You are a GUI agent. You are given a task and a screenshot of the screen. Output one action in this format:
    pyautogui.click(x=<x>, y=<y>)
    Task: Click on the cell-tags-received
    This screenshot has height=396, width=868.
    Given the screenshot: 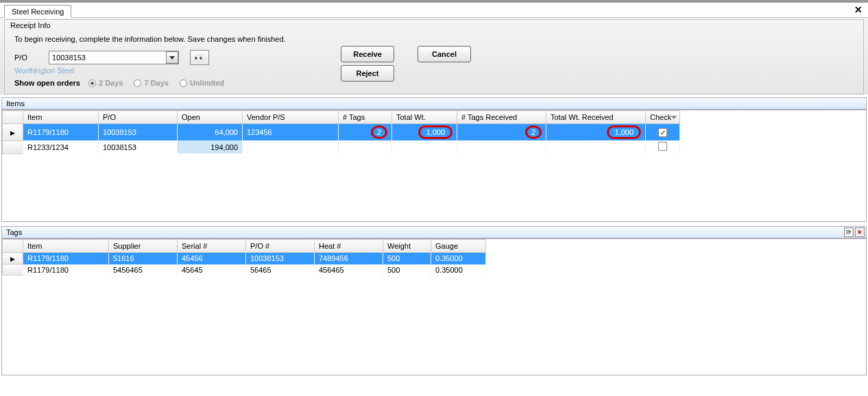 What is the action you would take?
    pyautogui.click(x=502, y=147)
    